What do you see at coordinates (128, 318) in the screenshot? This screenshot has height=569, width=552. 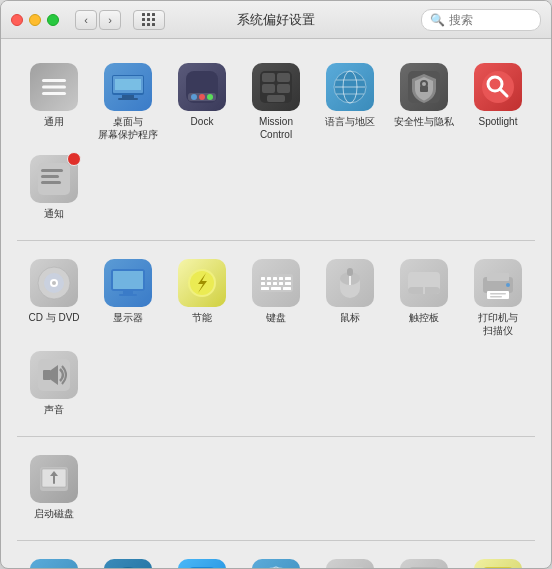 I see `display-label: 显示器` at bounding box center [128, 318].